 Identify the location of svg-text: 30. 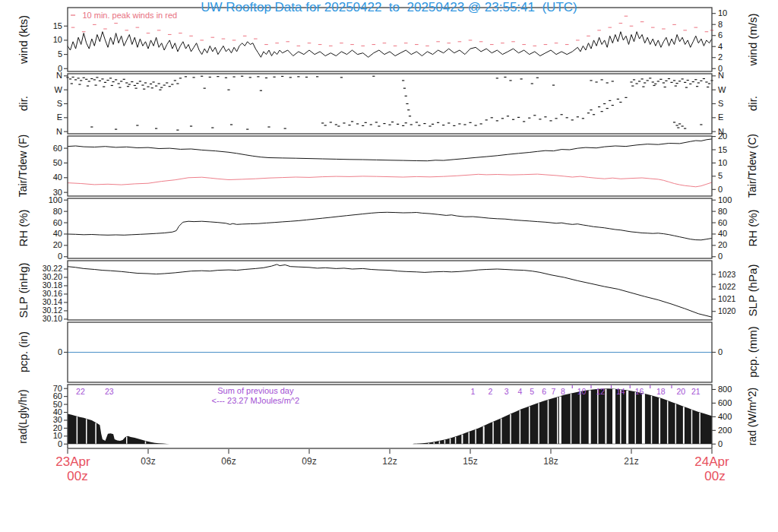
(58, 420).